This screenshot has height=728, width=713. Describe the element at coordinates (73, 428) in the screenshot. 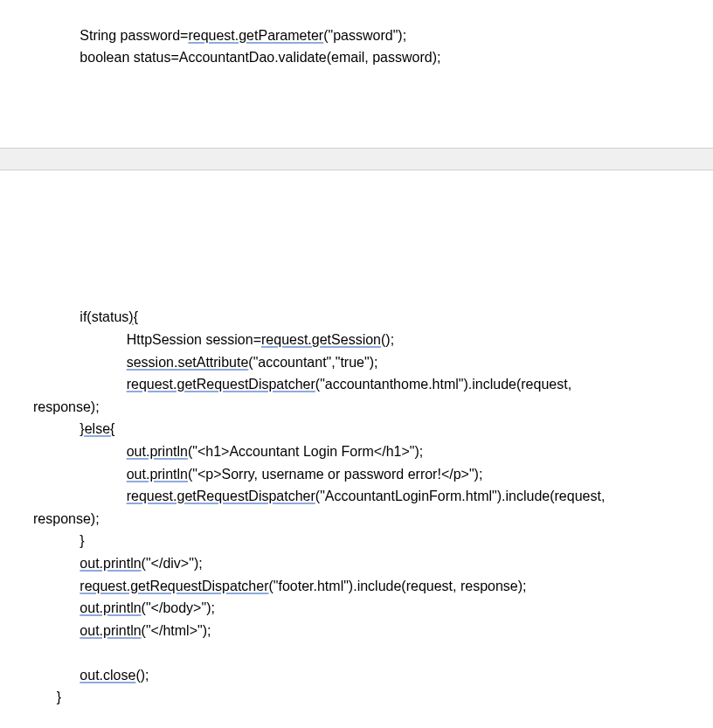

I see `code-line: }else{` at that location.